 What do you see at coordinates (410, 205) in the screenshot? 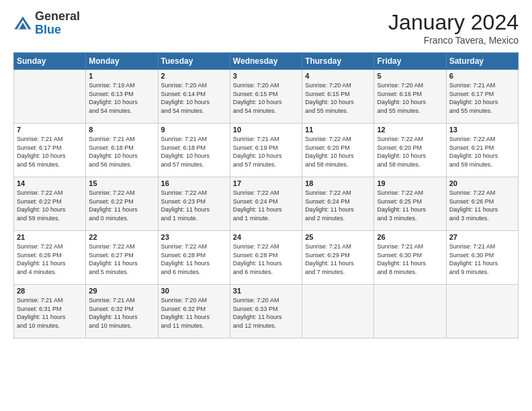
I see `day-info: Sunrise: 7:22 AM Sunset: 6:25 PM Dayligh…` at bounding box center [410, 205].